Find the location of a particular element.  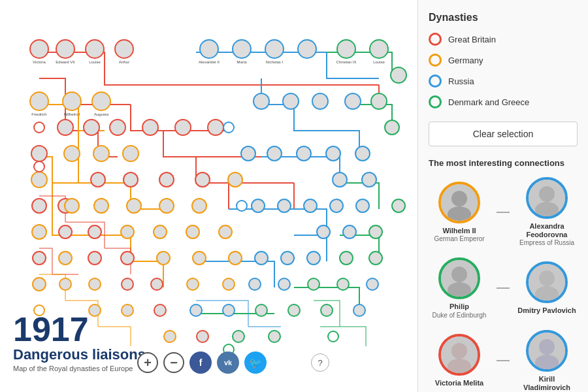

connection-person-kirill: Kirill Vladimirovich is located at coordinates (547, 361).